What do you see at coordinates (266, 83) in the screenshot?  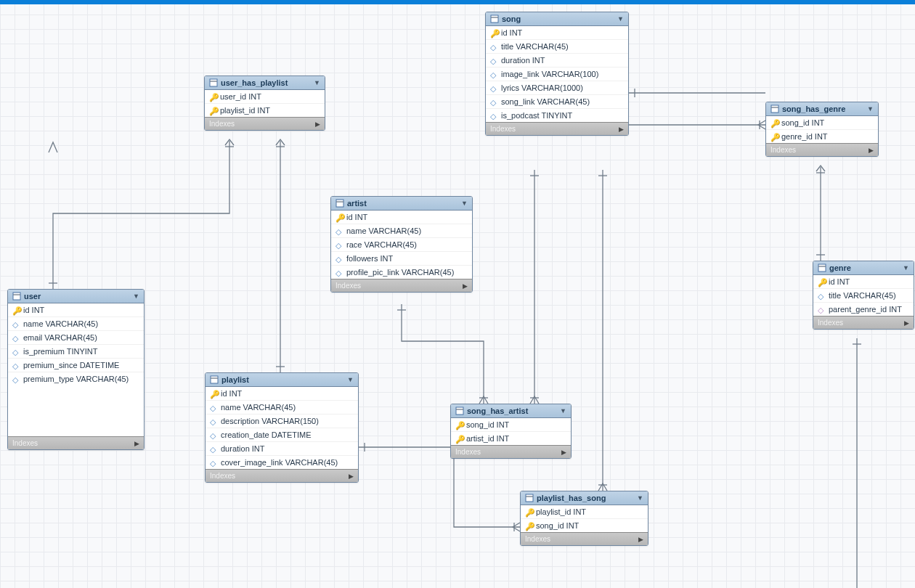 I see `table-title: user_has_playlist` at bounding box center [266, 83].